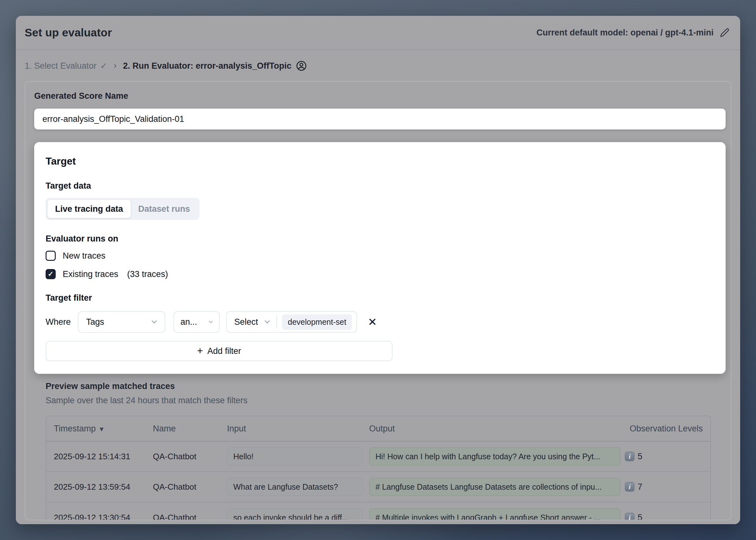 The image size is (756, 540). I want to click on table-row: 2025-09-12 13:59:54 QA-Chatbot What are …, so click(378, 487).